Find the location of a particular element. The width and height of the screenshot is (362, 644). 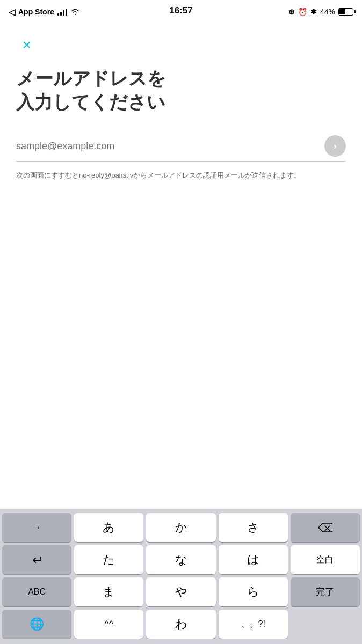

input-section: › 次の画面にすすむとno-reply@pairs.lvからメールアドレスの認証… is located at coordinates (181, 158).